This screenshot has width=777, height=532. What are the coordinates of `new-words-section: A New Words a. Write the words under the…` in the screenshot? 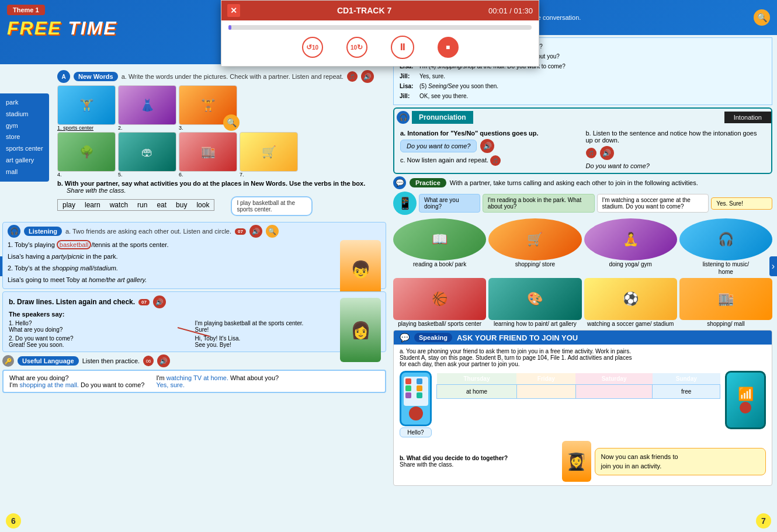 It's located at (220, 143).